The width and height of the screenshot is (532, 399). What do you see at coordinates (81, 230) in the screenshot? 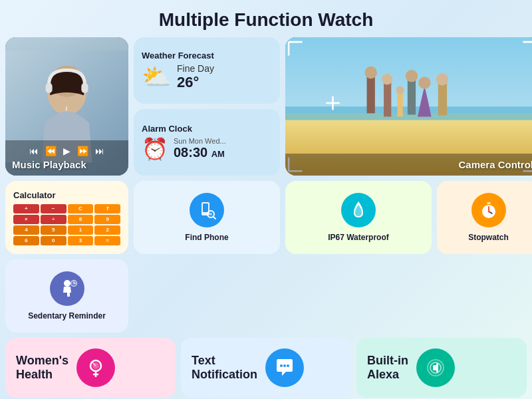
I see `calc-btn: 1` at bounding box center [81, 230].